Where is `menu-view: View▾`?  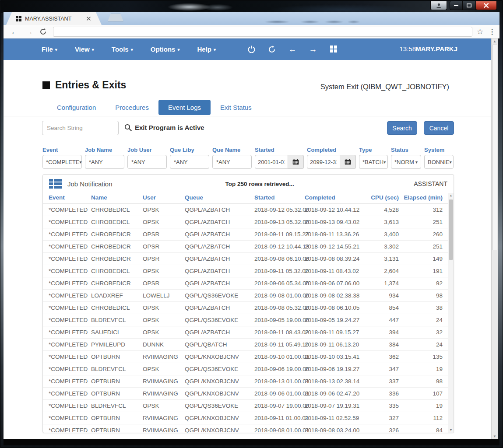 menu-view: View▾ is located at coordinates (84, 49).